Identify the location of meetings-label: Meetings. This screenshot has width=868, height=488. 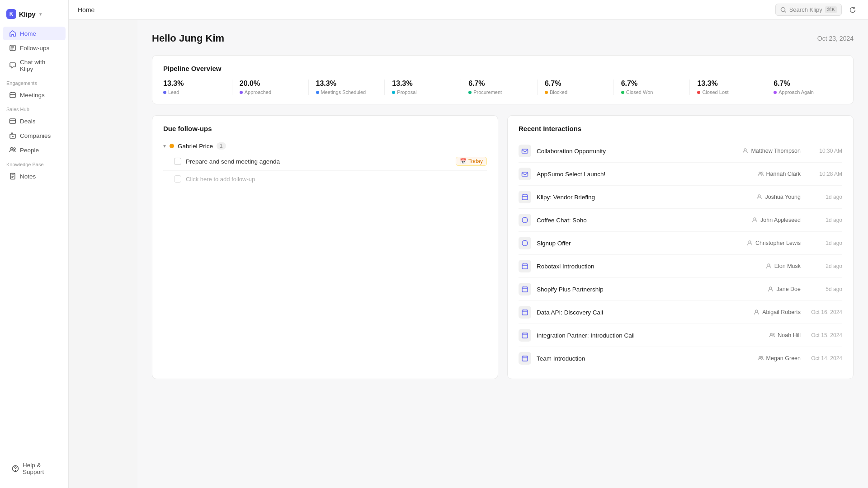
(33, 95).